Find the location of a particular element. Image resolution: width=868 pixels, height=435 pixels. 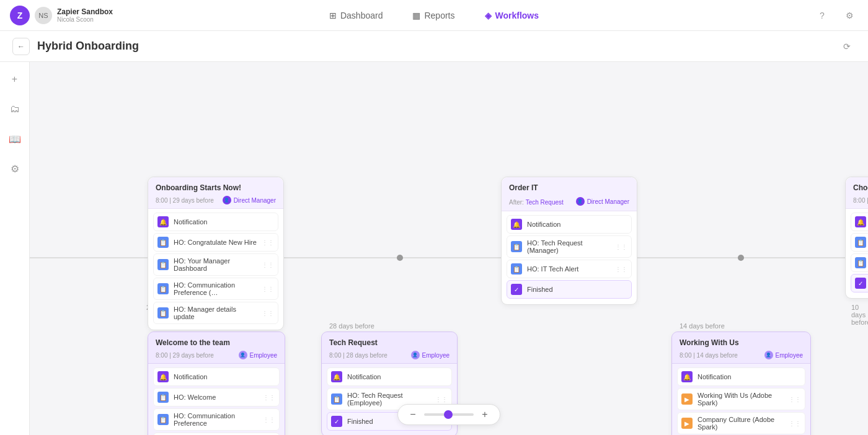

folder-button: 🗂 is located at coordinates (15, 109).